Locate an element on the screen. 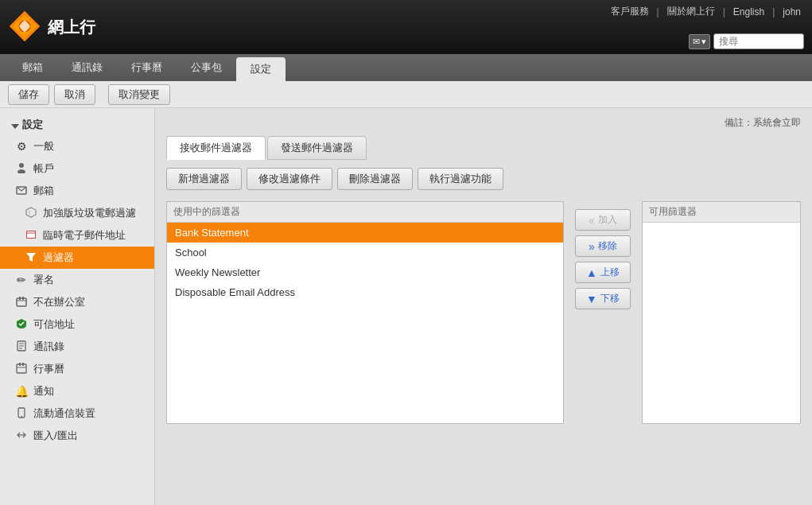 This screenshot has height=505, width=812. mail-icon: ✉ is located at coordinates (697, 41).